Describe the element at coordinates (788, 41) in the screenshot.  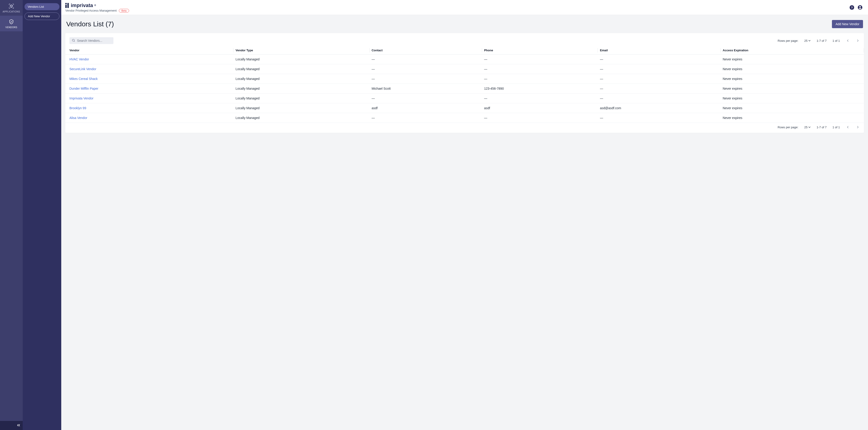
I see `rows-per-page-label: Rows per page:` at that location.